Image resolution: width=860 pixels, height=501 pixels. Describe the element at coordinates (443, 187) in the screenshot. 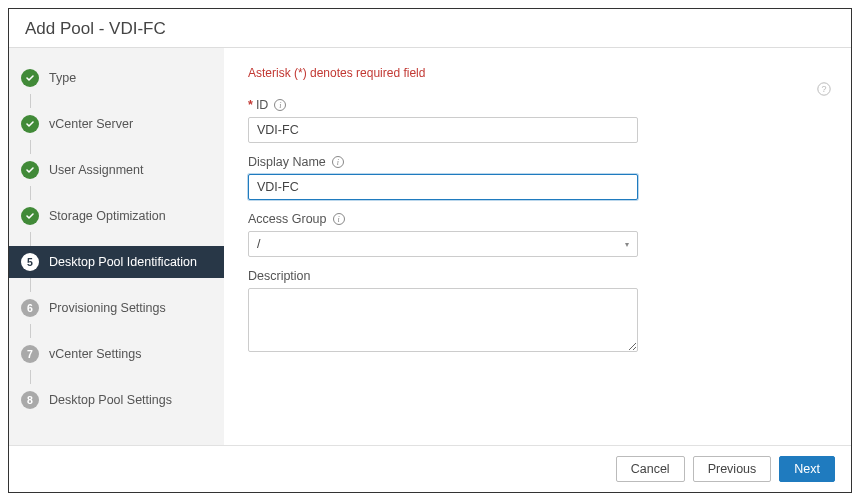

I see `display-name-input` at that location.